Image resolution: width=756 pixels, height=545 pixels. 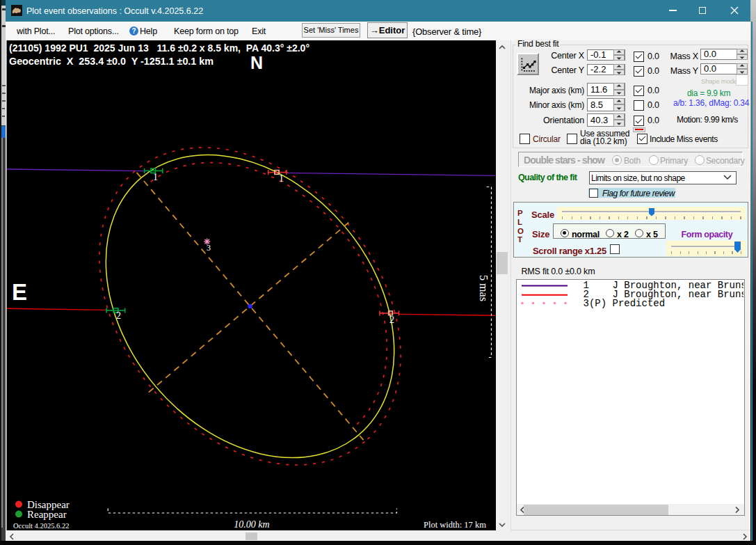 I want to click on svg-text: Occult 4.2025.6.22, so click(x=42, y=526).